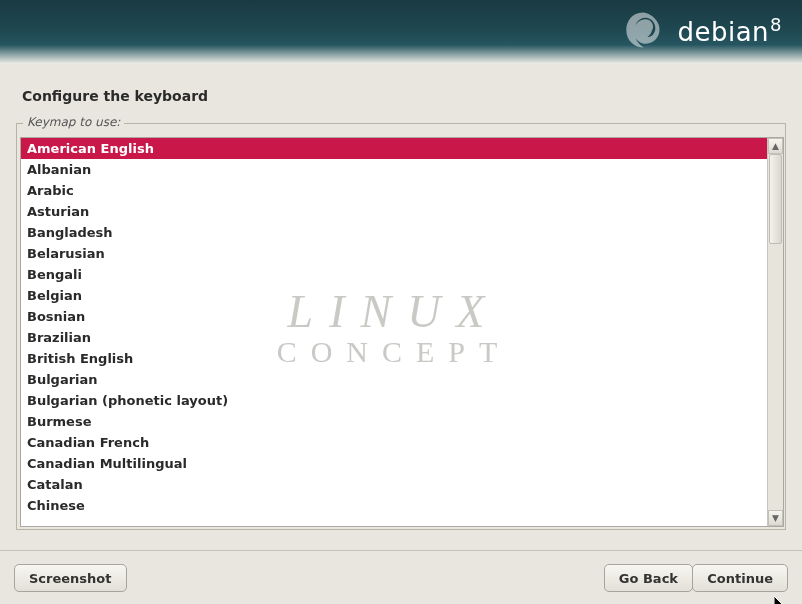 This screenshot has height=604, width=802. Describe the element at coordinates (394, 170) in the screenshot. I see `list-item: Albanian` at that location.